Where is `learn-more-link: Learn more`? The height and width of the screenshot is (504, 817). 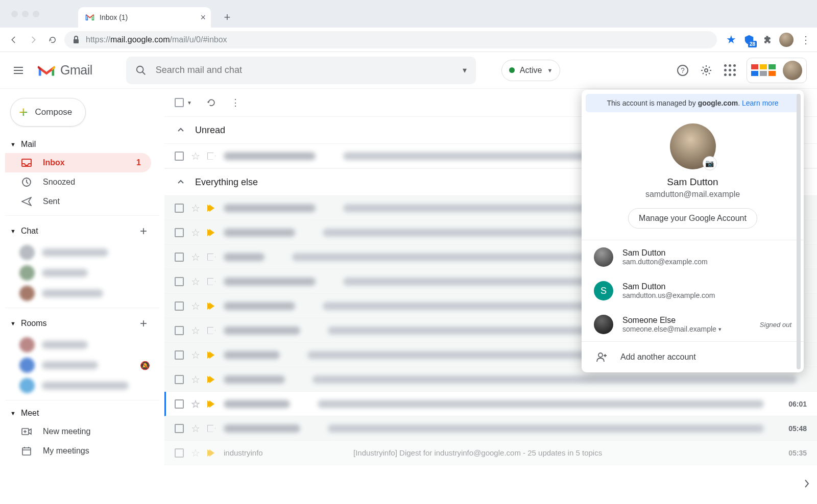
learn-more-link: Learn more is located at coordinates (760, 103).